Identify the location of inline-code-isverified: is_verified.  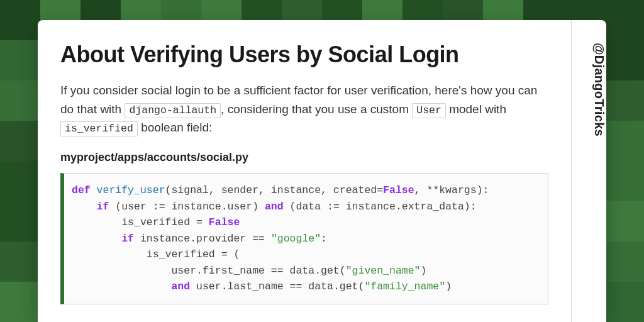
(99, 129).